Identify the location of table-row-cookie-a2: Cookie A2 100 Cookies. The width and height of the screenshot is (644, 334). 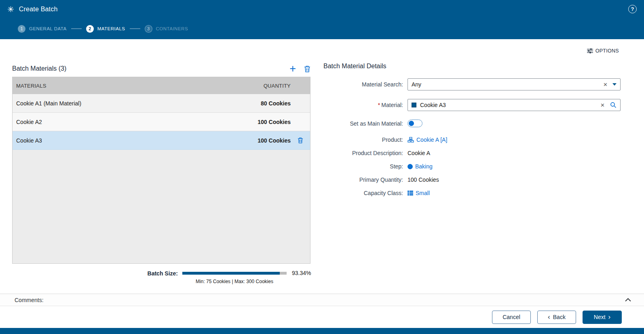
(161, 122).